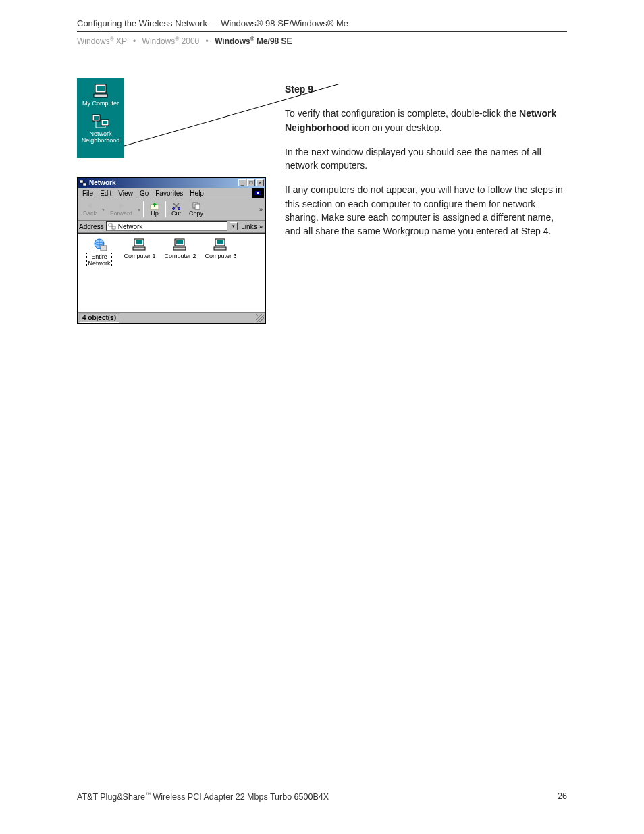  Describe the element at coordinates (221, 256) in the screenshot. I see `computer-3-label: Computer 3` at that location.